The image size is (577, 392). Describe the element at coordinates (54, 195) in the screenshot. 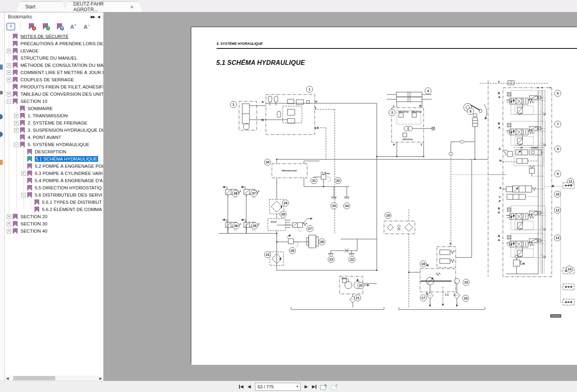

I see `bookmark-item: −5.6 DISTRIBUTEUR DES SERVI` at that location.